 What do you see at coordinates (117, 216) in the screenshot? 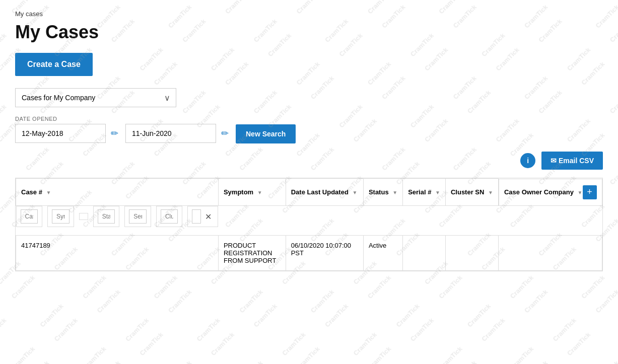
I see `table-filter-row: ✕` at bounding box center [117, 216].